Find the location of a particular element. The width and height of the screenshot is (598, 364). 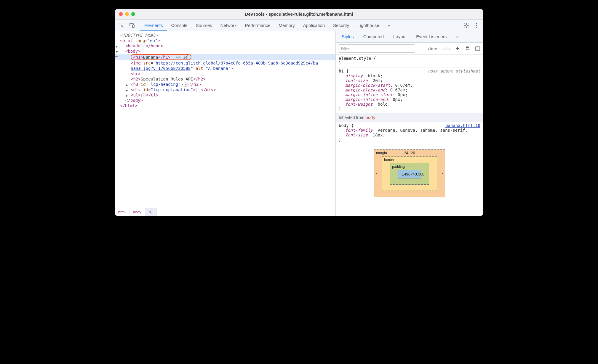

device-toggle-icon is located at coordinates (132, 25).